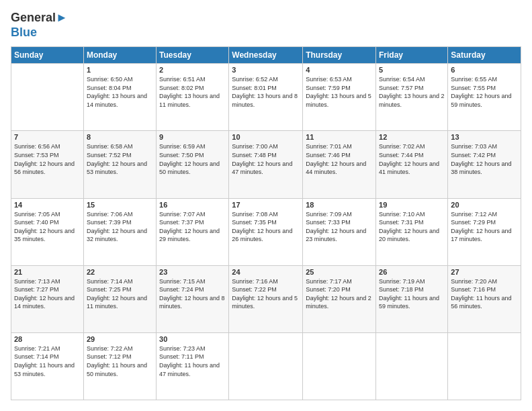  Describe the element at coordinates (340, 299) in the screenshot. I see `calendar-cell: 25Sunrise: 7:17 AMSunset: 7:20 PMDayligh…` at that location.